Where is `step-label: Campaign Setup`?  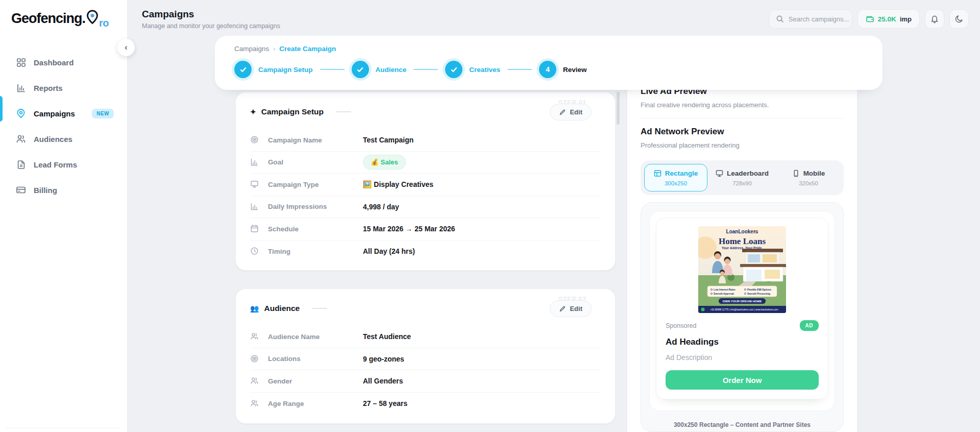 step-label: Campaign Setup is located at coordinates (286, 69).